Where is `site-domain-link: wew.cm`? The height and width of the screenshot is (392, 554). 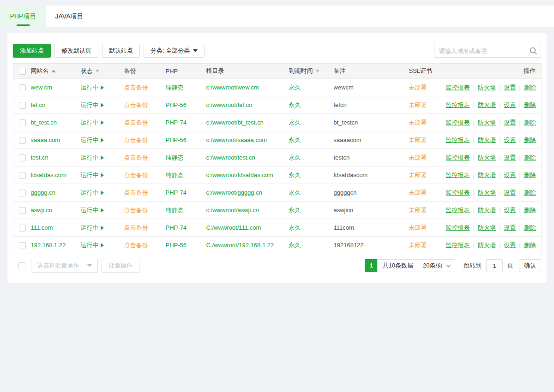 site-domain-link: wew.cm is located at coordinates (42, 88).